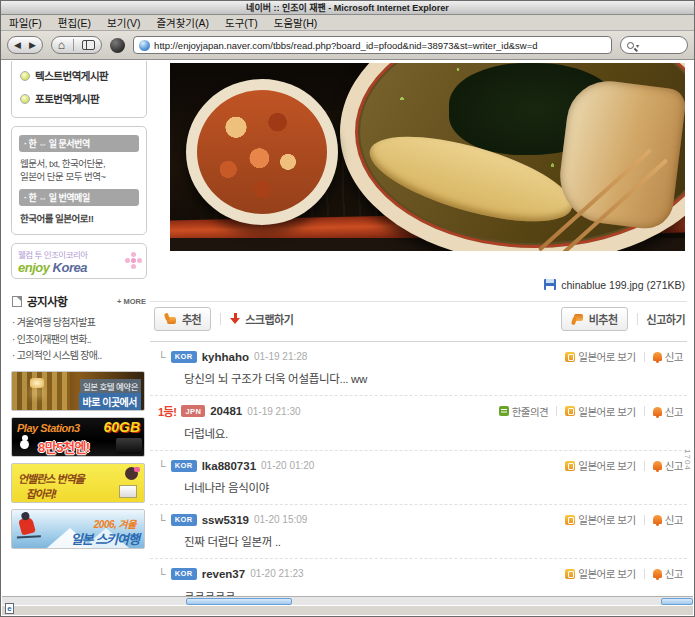  I want to click on hotel-ad-banner: 일본 호텔 예약은 바로 이곳에서, so click(78, 391).